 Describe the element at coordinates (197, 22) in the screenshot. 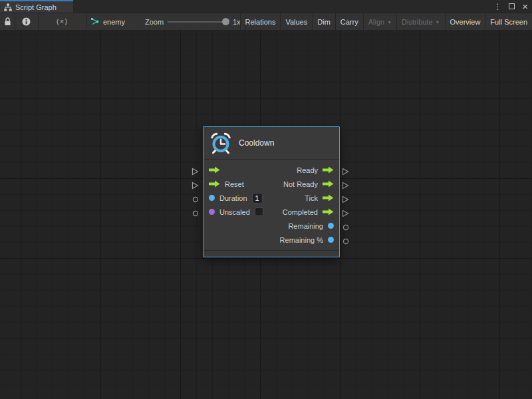

I see `zoom-slider-track` at that location.